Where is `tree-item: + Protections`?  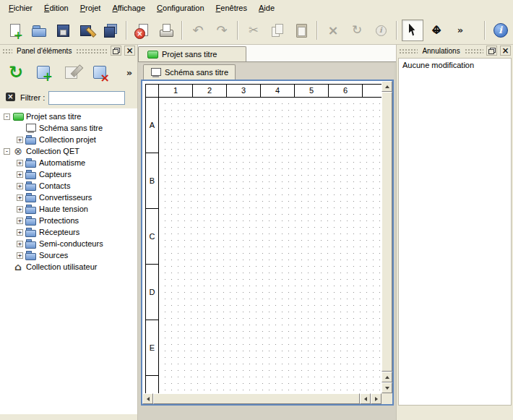
tree-item: + Protections is located at coordinates (69, 220).